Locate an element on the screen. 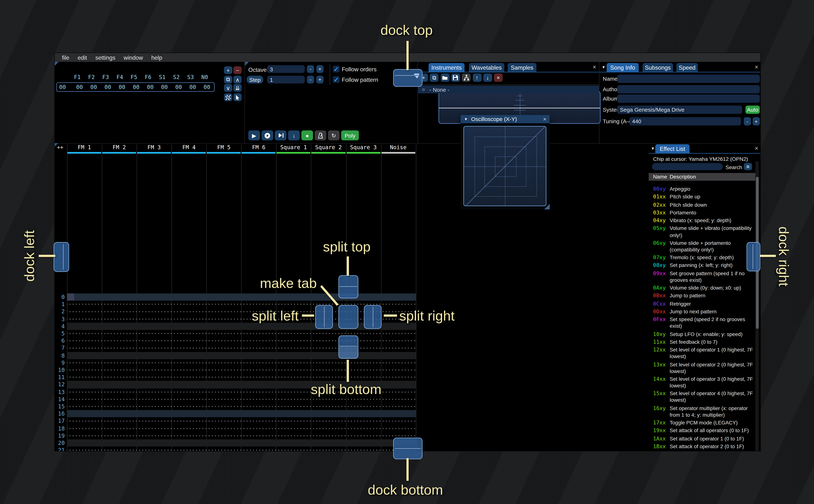 The width and height of the screenshot is (814, 504). step-input: 1 is located at coordinates (286, 79).